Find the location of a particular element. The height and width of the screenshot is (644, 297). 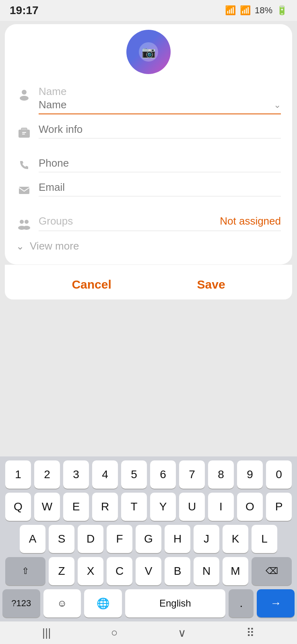

key-d: D is located at coordinates (91, 539).